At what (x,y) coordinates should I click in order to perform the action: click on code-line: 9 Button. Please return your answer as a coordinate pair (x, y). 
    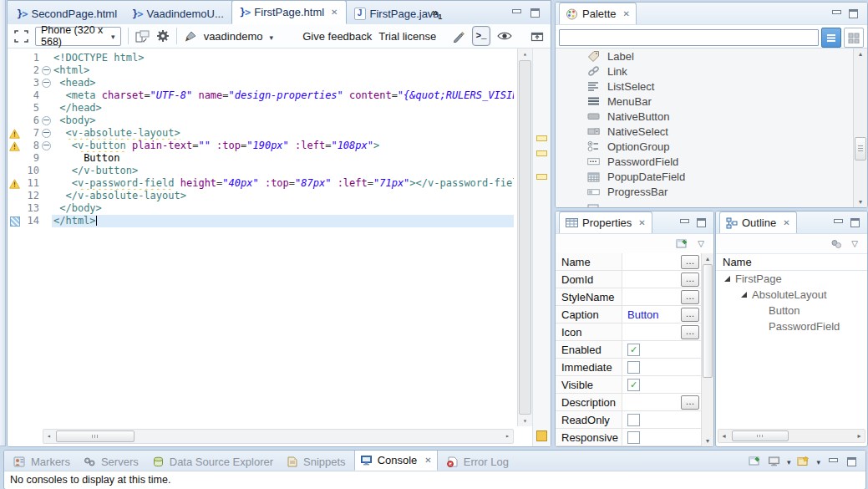
    Looking at the image, I should click on (261, 159).